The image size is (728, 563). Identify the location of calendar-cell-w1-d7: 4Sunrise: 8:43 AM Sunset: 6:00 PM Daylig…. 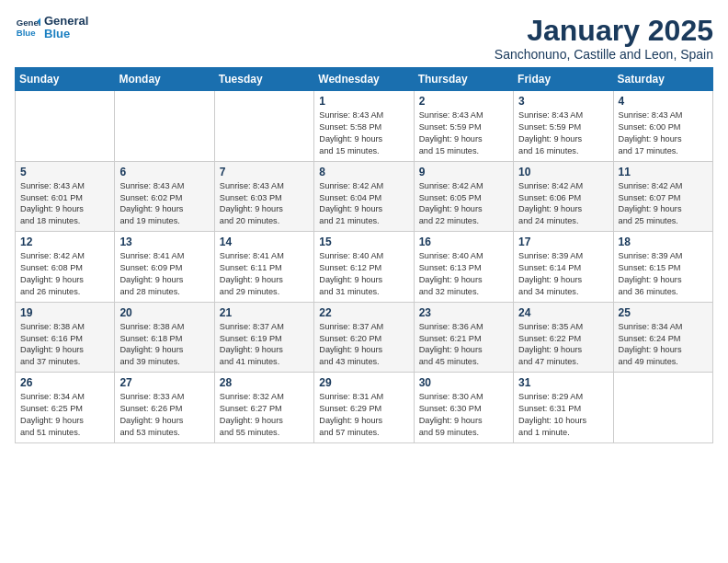
(663, 127).